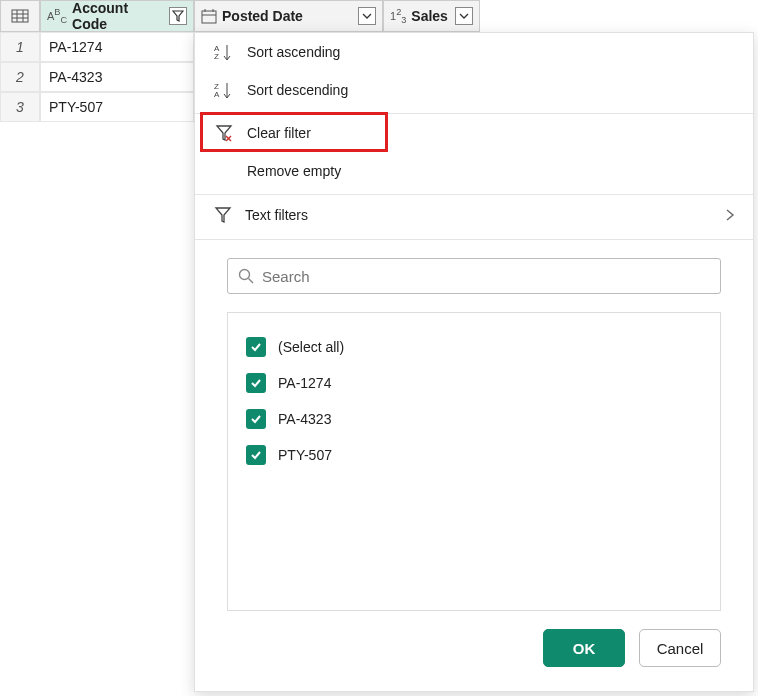  I want to click on row-number: 2, so click(20, 77).